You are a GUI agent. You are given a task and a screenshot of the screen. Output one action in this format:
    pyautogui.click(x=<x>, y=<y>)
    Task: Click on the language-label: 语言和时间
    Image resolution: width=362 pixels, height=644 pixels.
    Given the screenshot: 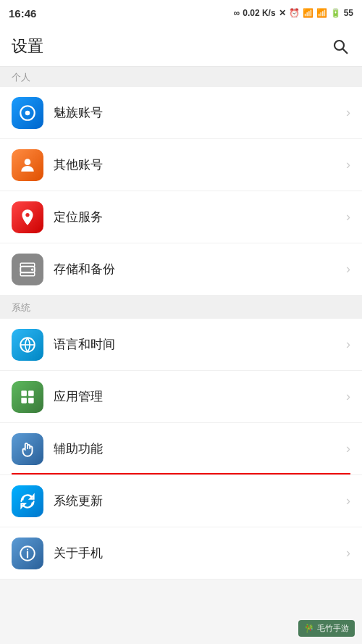 What is the action you would take?
    pyautogui.click(x=200, y=345)
    